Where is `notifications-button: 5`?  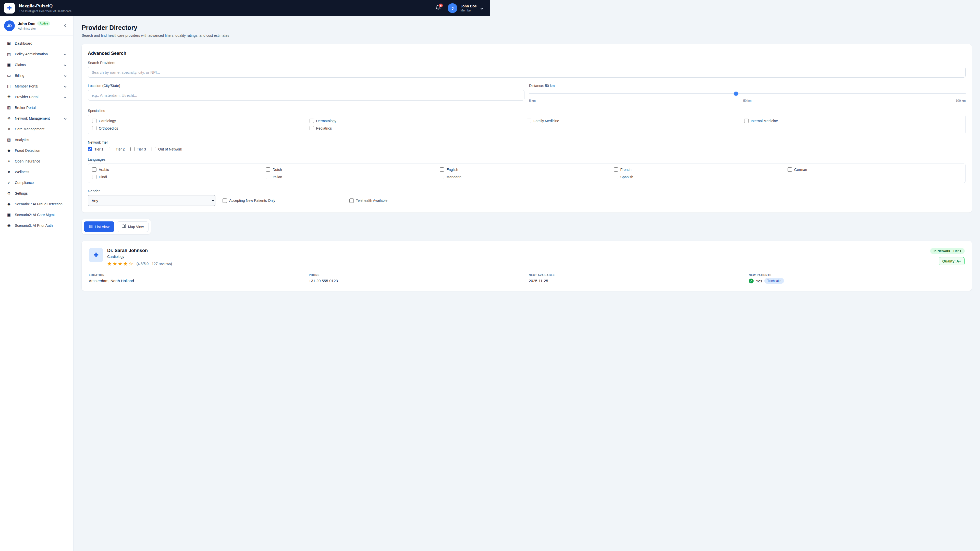 notifications-button: 5 is located at coordinates (438, 8).